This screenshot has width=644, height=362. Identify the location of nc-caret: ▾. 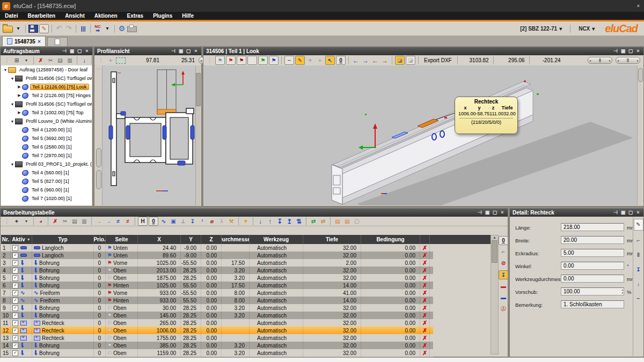
(107, 28).